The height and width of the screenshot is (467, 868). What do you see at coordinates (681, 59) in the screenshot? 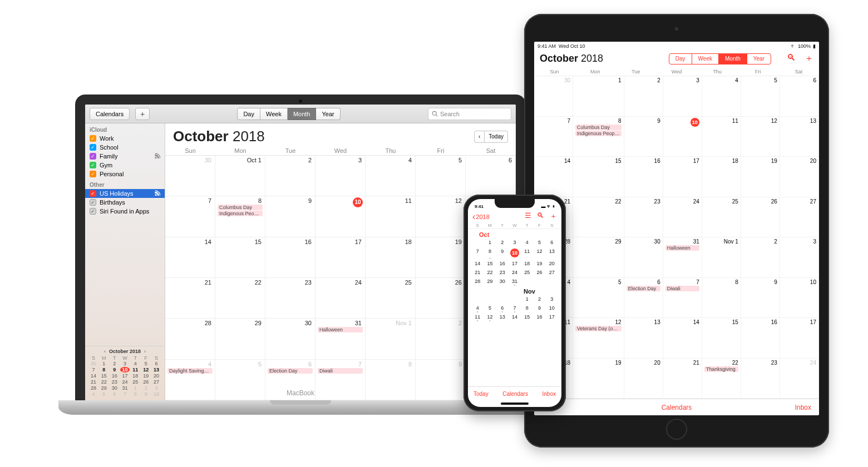
I see `view-tab-day: Day` at bounding box center [681, 59].